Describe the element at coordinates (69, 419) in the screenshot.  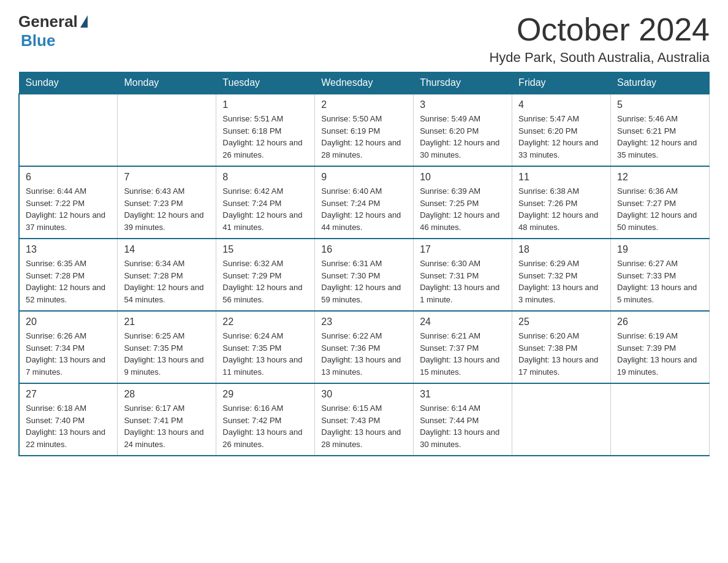
I see `calendar-cell: 27Sunrise: 6:18 AM Sunset: 7:40 PM Dayli…` at that location.